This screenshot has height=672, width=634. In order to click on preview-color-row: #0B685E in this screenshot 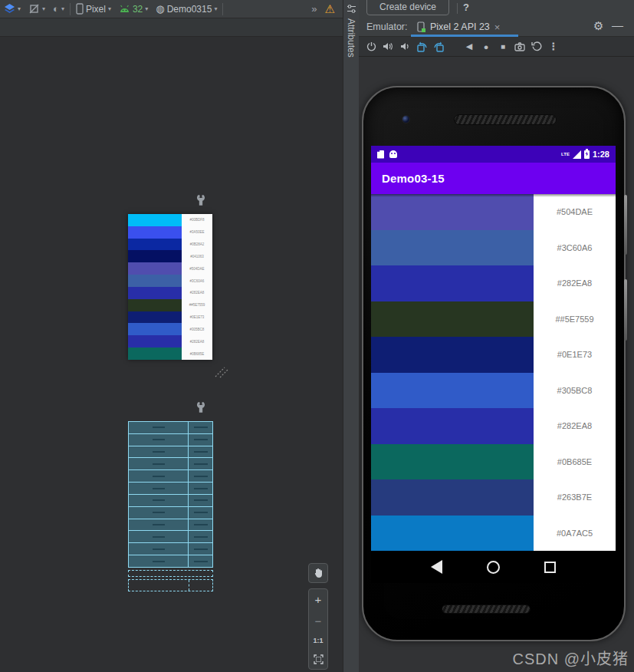, I will do `click(170, 354)`.